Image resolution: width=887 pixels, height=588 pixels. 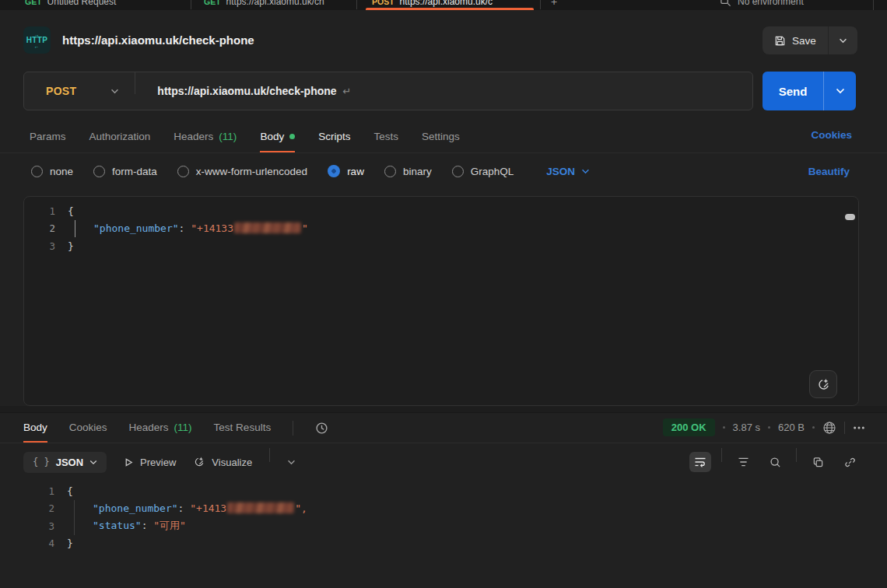 What do you see at coordinates (483, 171) in the screenshot?
I see `radio-graphql: GraphQL` at bounding box center [483, 171].